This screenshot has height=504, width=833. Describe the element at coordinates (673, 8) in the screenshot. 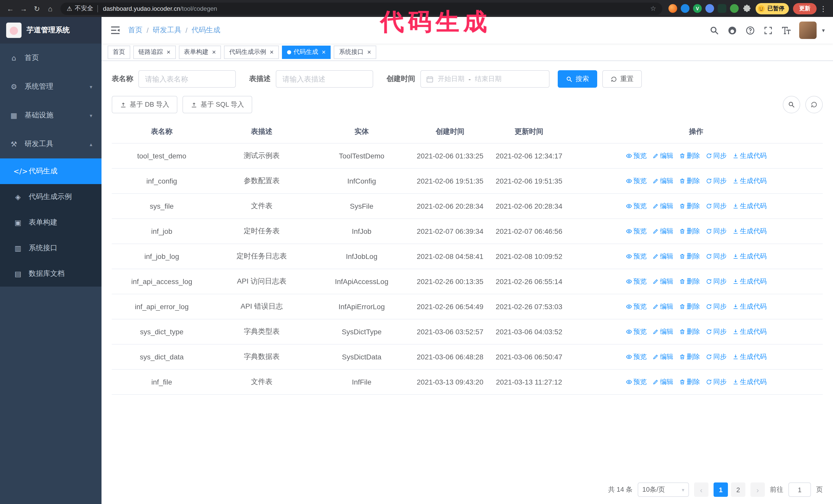

I see `extension-fox-icon` at that location.